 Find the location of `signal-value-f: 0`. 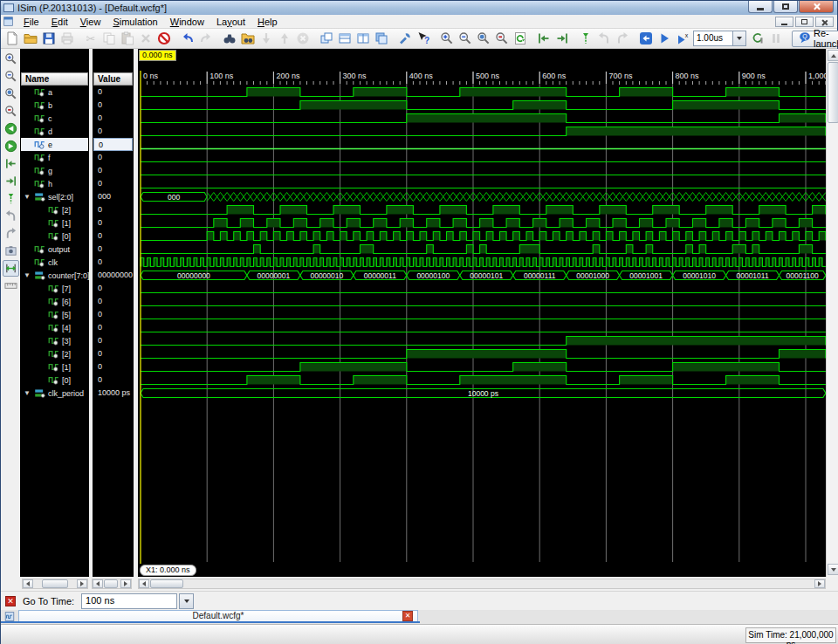

signal-value-f: 0 is located at coordinates (113, 157).